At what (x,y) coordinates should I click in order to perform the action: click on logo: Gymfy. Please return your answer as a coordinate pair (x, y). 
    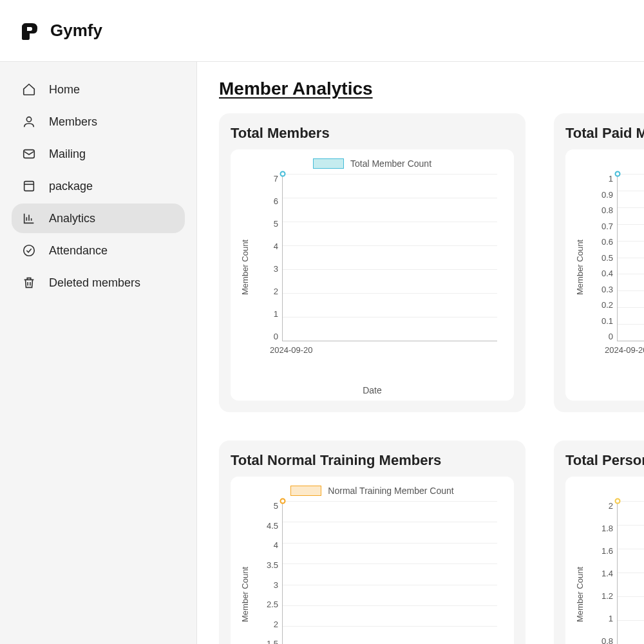
    Looking at the image, I should click on (61, 31).